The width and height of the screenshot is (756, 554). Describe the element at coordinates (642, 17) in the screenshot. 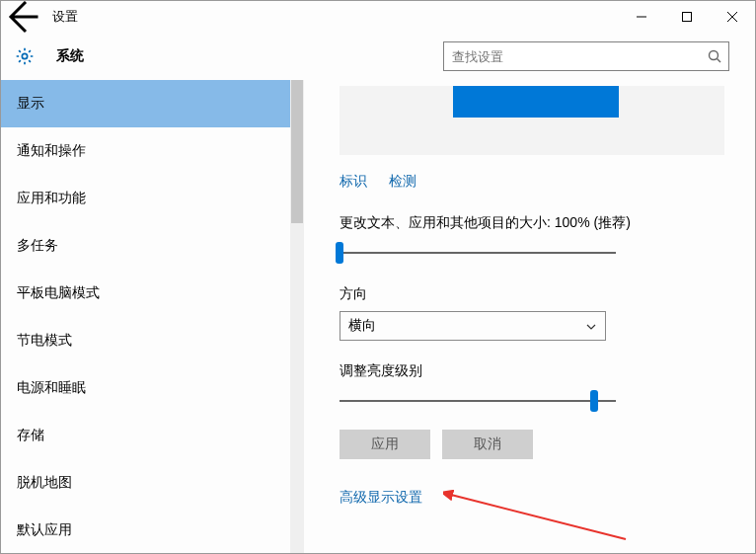

I see `minimize-button` at that location.